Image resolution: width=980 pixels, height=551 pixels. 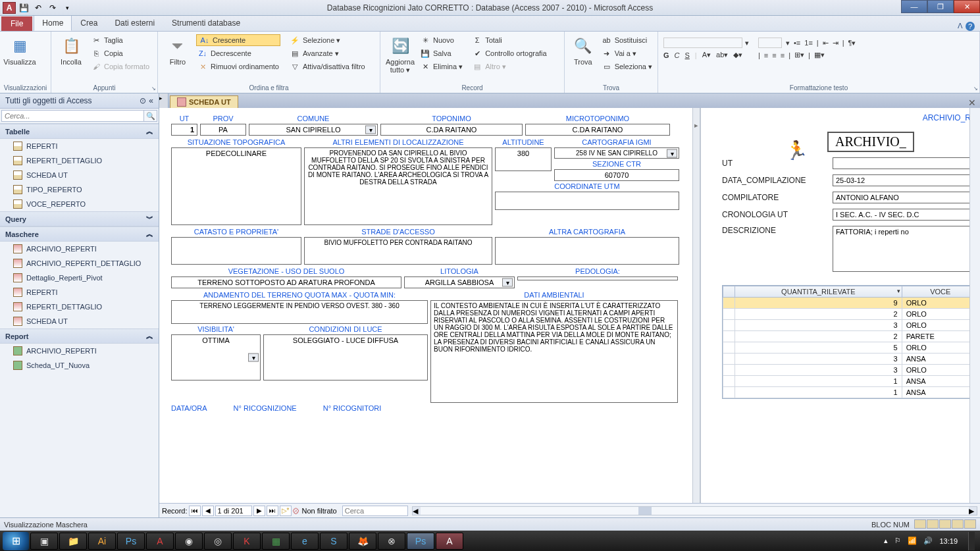 What do you see at coordinates (967, 7) in the screenshot?
I see `close-button: ✕` at bounding box center [967, 7].